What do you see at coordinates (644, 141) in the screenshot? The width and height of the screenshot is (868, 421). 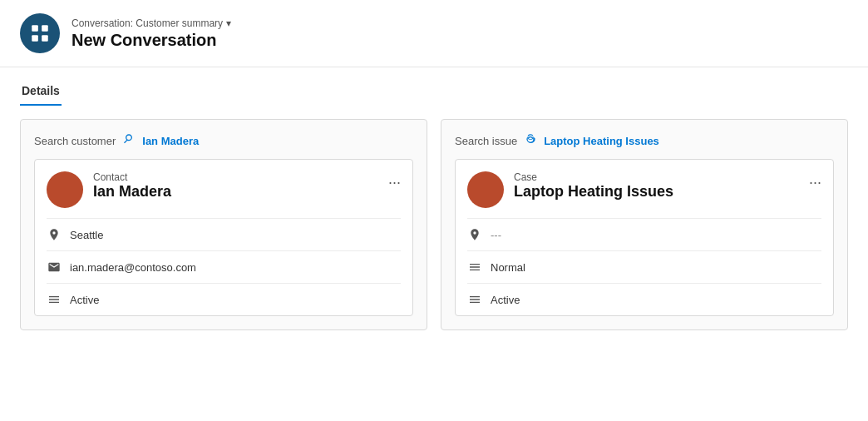 I see `issue-search-bar: Search issue Laptop Heating Issues` at bounding box center [644, 141].